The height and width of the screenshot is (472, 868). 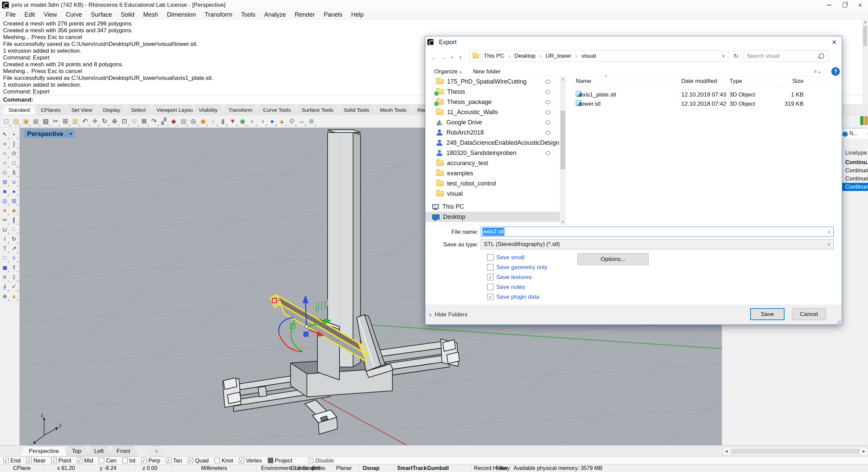 What do you see at coordinates (219, 15) in the screenshot?
I see `menu-transform: Transform` at bounding box center [219, 15].